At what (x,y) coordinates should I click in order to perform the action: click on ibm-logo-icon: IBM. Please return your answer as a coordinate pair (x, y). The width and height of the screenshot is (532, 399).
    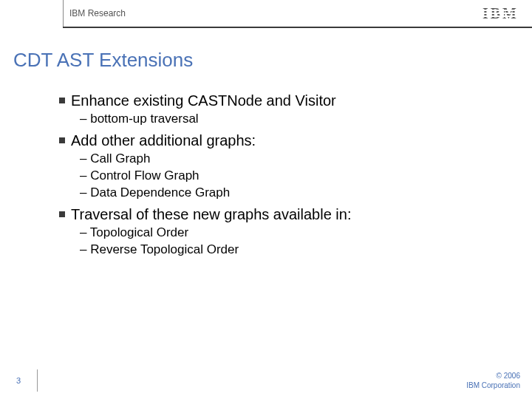
    Looking at the image, I should click on (501, 13).